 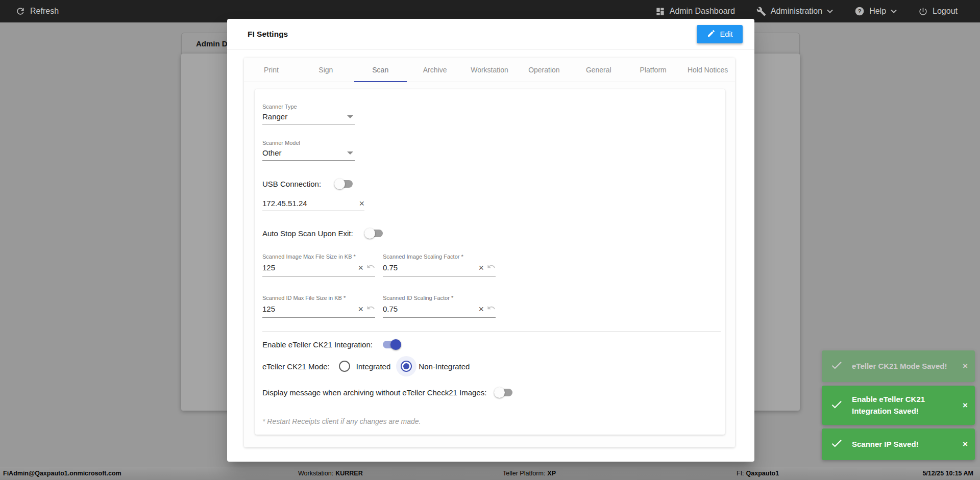 I want to click on display-message-toggle, so click(x=504, y=393).